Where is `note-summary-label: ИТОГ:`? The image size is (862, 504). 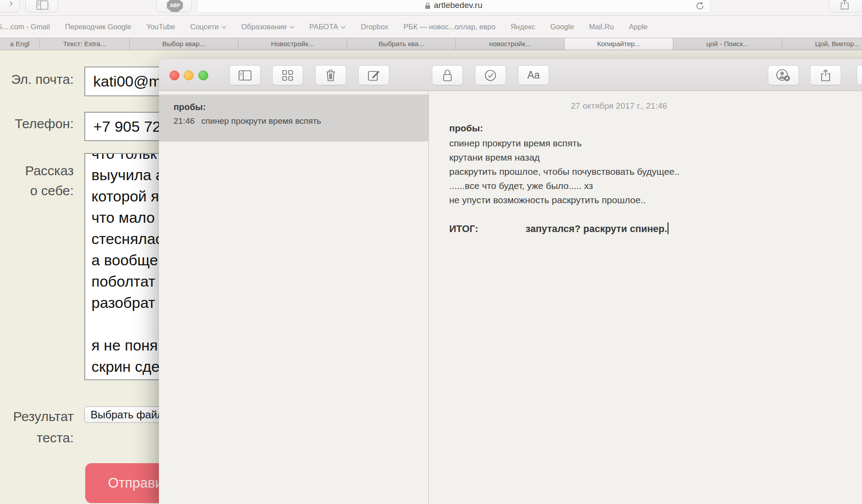
note-summary-label: ИТОГ: is located at coordinates (487, 229).